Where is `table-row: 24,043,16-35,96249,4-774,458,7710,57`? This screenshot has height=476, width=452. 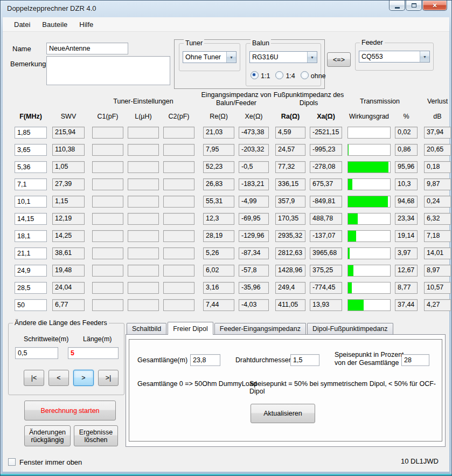 table-row: 24,043,16-35,96249,4-774,458,7710,57 is located at coordinates (226, 288).